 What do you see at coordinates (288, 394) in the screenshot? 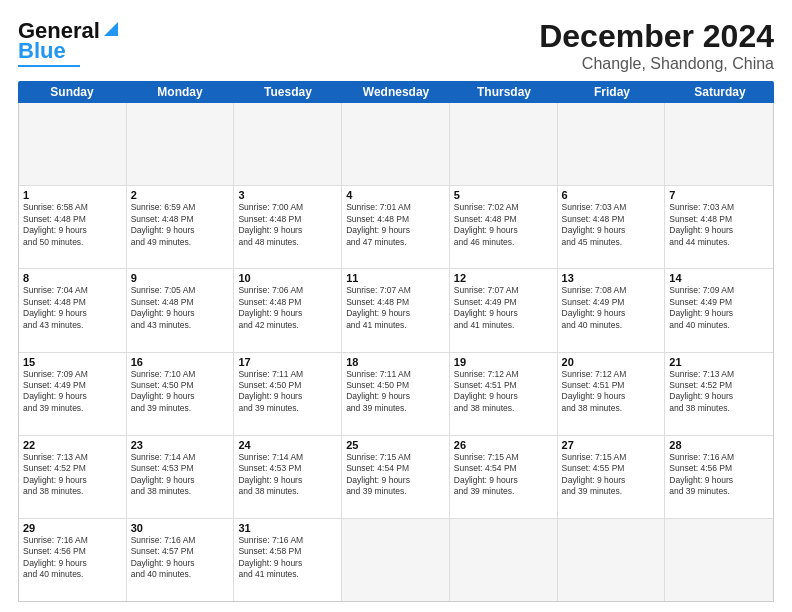
I see `calendar-cell: 17Sunrise: 7:11 AM Sunset: 4:50 PM Dayli…` at bounding box center [288, 394].